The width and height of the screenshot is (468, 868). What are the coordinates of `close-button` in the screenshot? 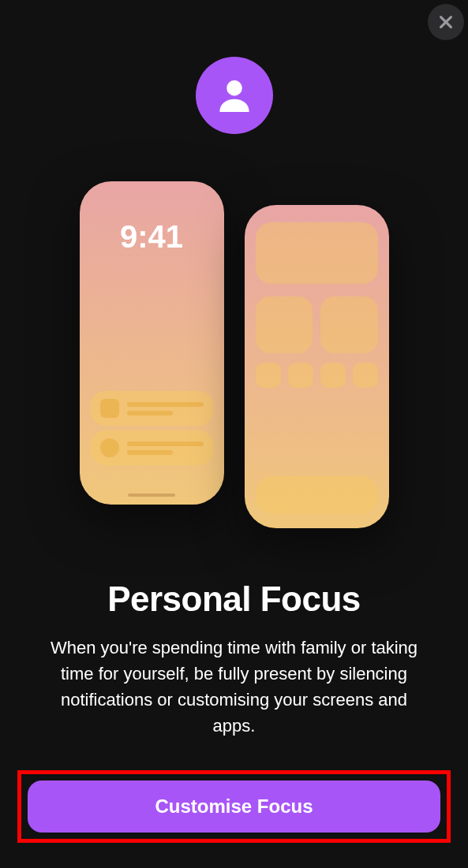 It's located at (446, 22).